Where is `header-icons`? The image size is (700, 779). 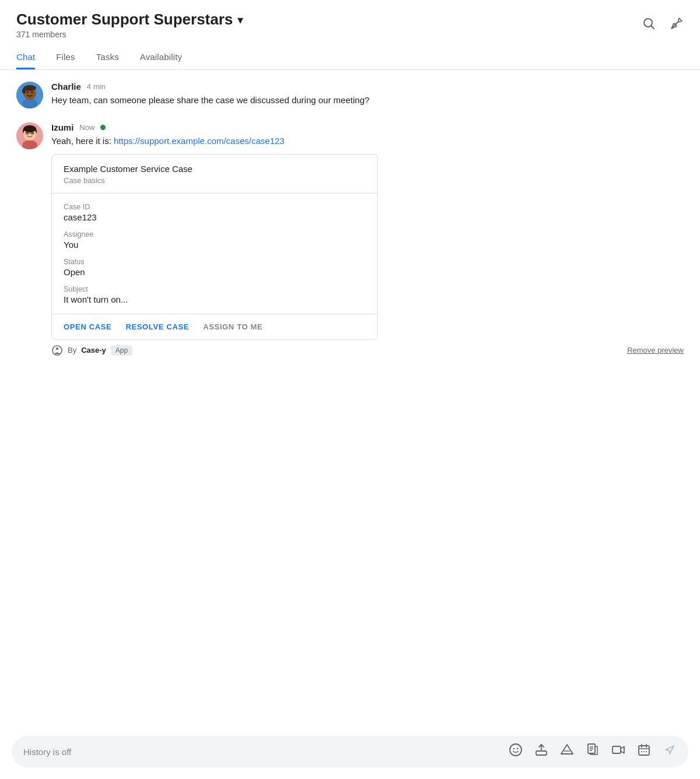
header-icons is located at coordinates (663, 25).